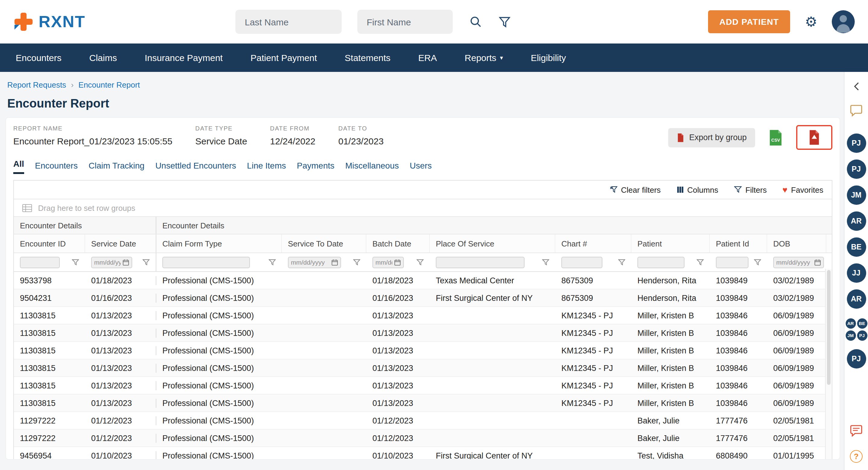  What do you see at coordinates (428, 58) in the screenshot?
I see `nav-item-era: ERA` at bounding box center [428, 58].